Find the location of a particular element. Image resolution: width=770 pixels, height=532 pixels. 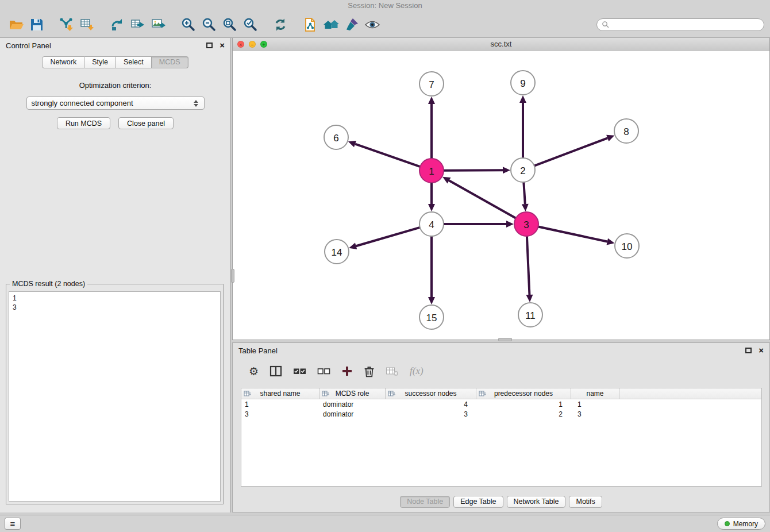

save-session-button is located at coordinates (37, 25).